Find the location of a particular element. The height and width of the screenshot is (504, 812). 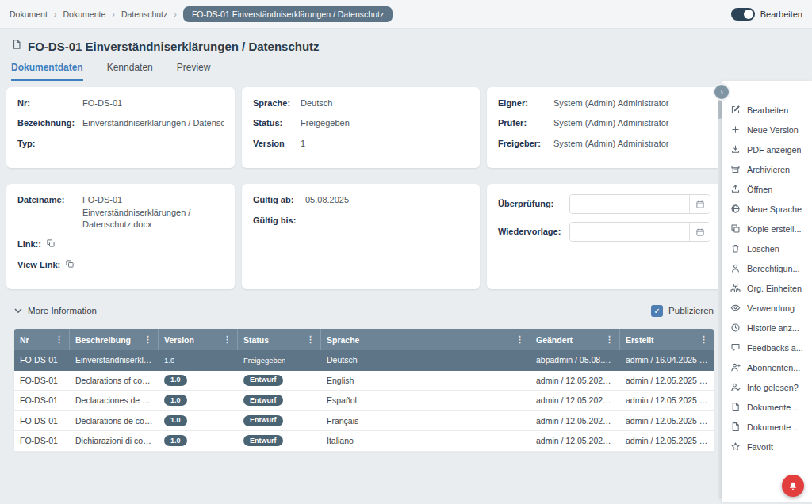

card-file-info: Dateiname:FO-DS-01 Einverständniserkläru… is located at coordinates (121, 236).